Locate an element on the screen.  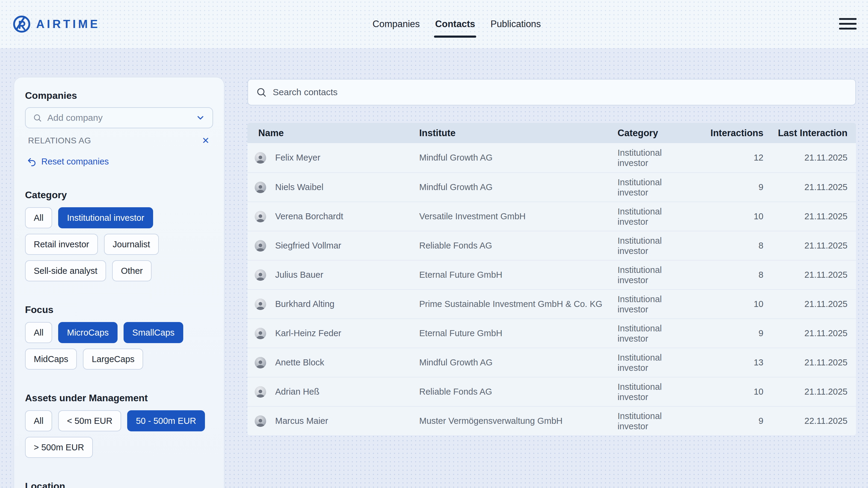
cell-name: Karl-Heinz Feder is located at coordinates (328, 333).